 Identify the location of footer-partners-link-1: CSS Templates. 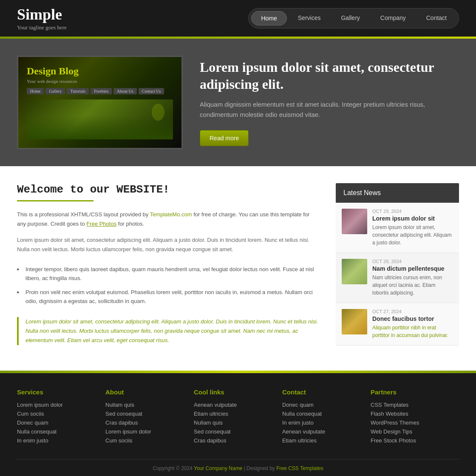
(411, 405).